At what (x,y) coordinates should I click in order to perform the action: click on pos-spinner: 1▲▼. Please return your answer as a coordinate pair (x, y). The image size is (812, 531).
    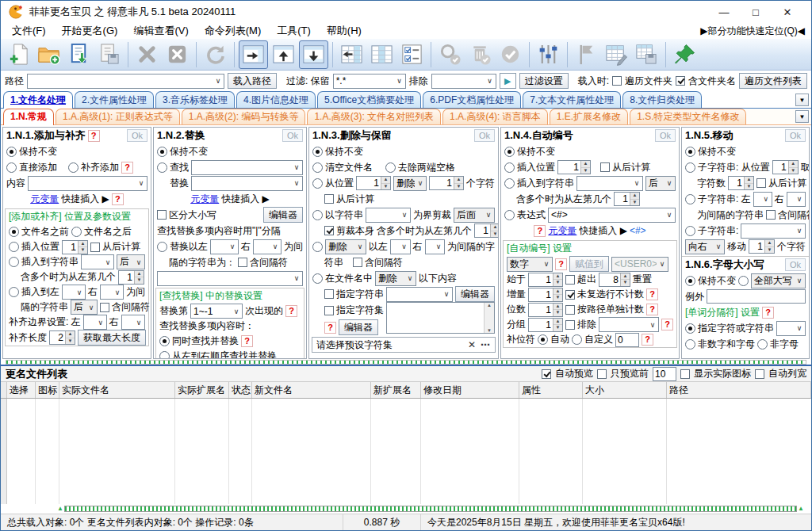
    Looking at the image, I should click on (373, 183).